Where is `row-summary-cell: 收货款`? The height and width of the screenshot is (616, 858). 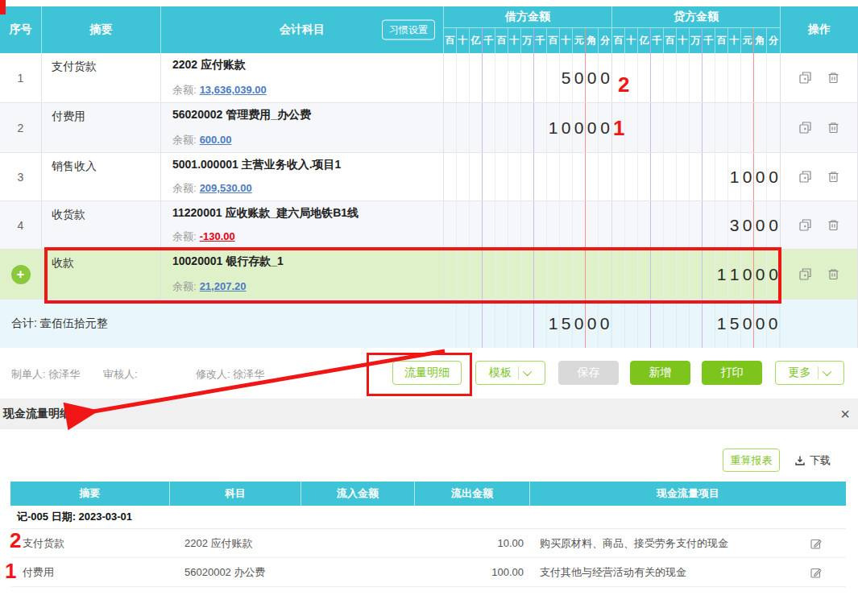
row-summary-cell: 收货款 is located at coordinates (102, 225).